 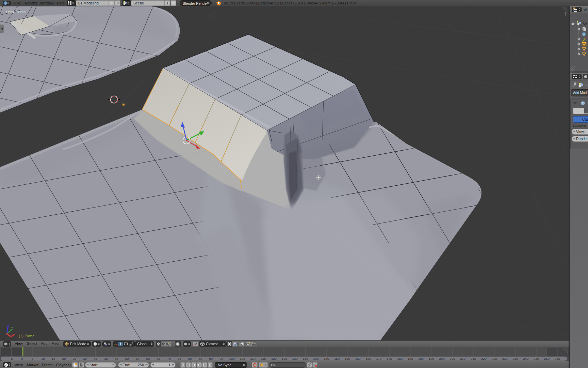 What do you see at coordinates (221, 358) in the screenshot?
I see `svg-text: 95` at bounding box center [221, 358].